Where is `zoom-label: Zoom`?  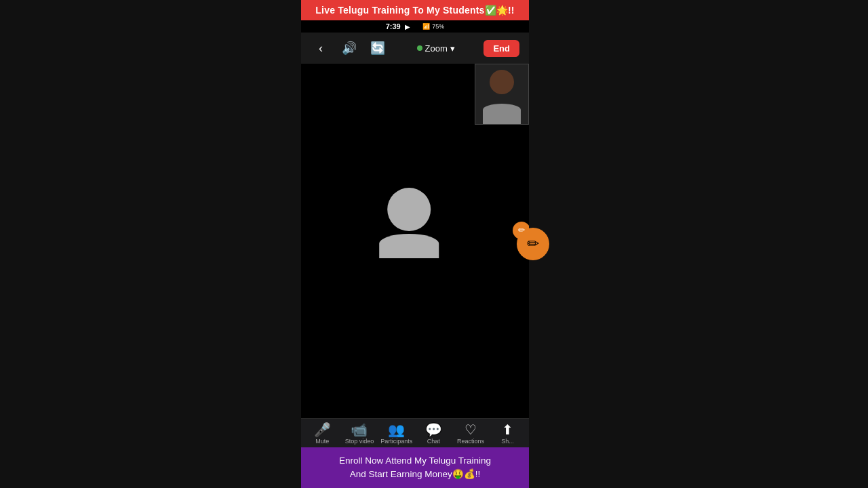 zoom-label: Zoom is located at coordinates (437, 49).